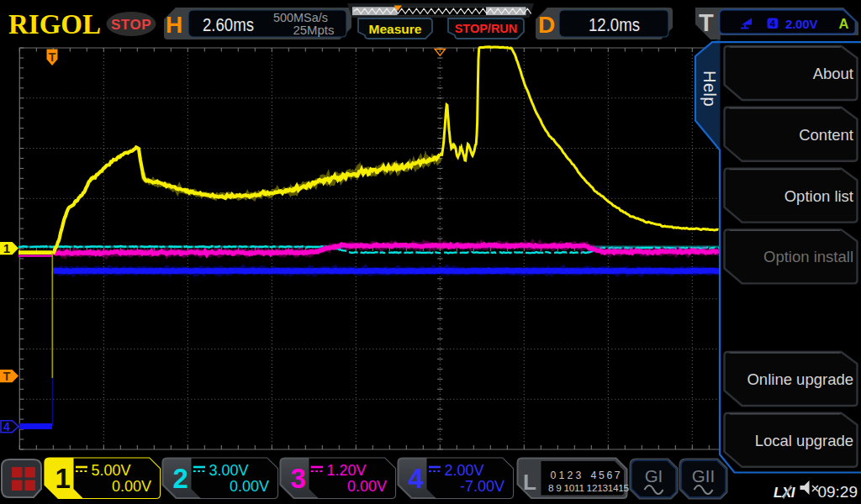  Describe the element at coordinates (837, 492) in the screenshot. I see `svg-text: 09:29` at that location.